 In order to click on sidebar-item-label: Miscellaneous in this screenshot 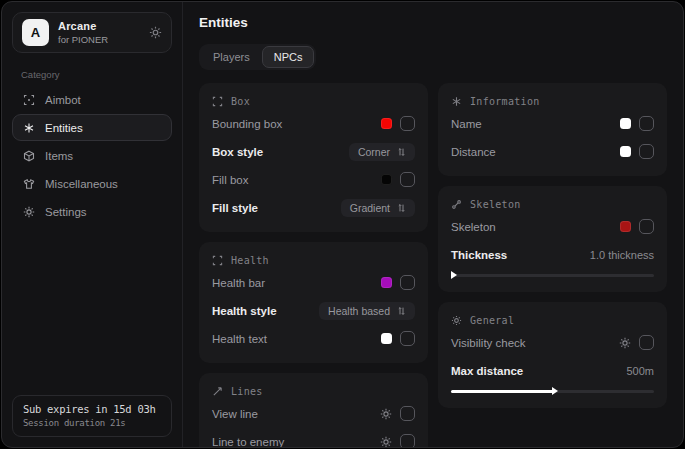, I will do `click(82, 184)`.